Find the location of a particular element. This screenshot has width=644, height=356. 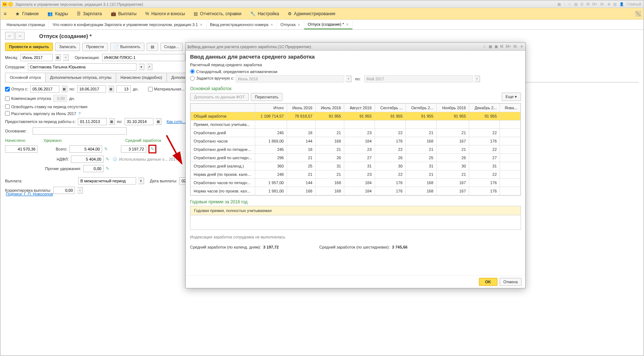

tb-icon: ▦ is located at coordinates (559, 4).